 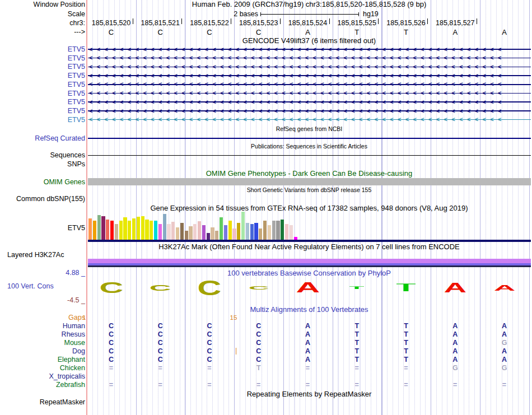 What do you see at coordinates (43, 273) in the screenshot?
I see `phylop-max-value: 4.88 _` at bounding box center [43, 273].